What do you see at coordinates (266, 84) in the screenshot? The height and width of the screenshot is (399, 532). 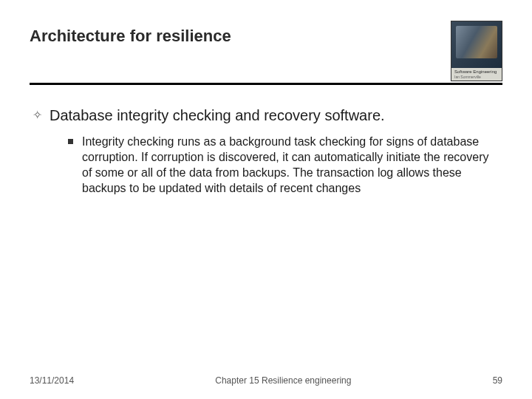 I see `title-divider` at bounding box center [266, 84].